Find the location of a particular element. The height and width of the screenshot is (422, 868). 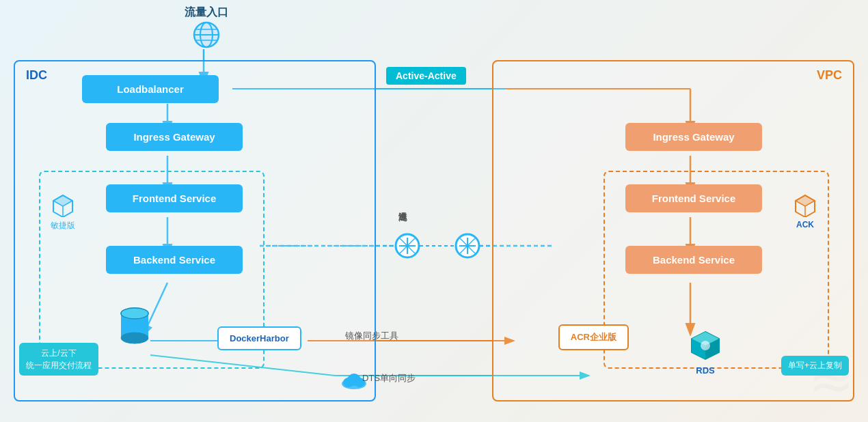

ingress-gateway-left-label: Ingress Gateway is located at coordinates (174, 137).